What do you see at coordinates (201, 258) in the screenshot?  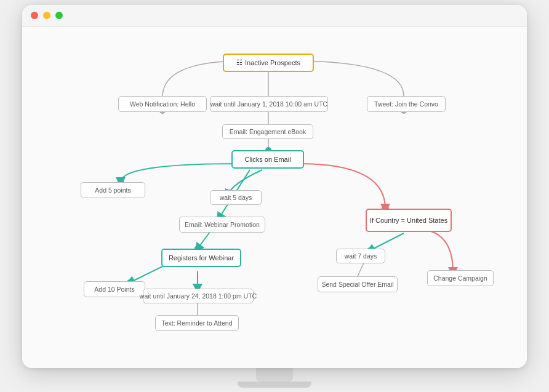 I see `node-registers-webinar: Registers for Webinar` at bounding box center [201, 258].